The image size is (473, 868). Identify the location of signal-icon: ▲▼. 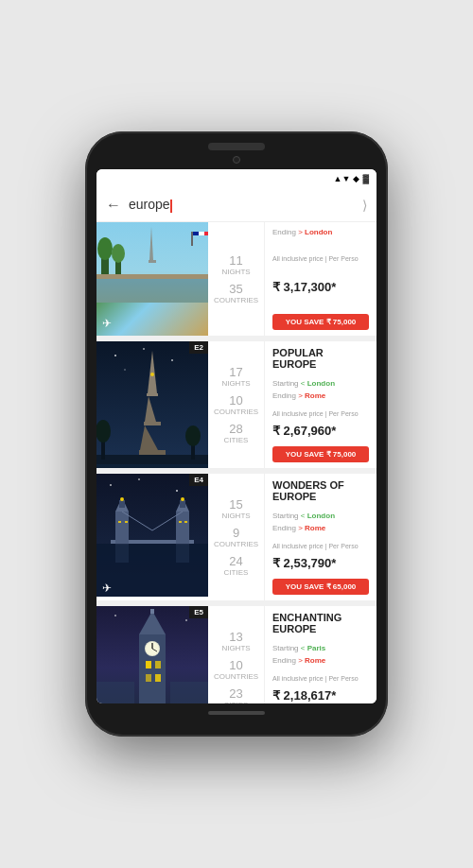
(342, 179).